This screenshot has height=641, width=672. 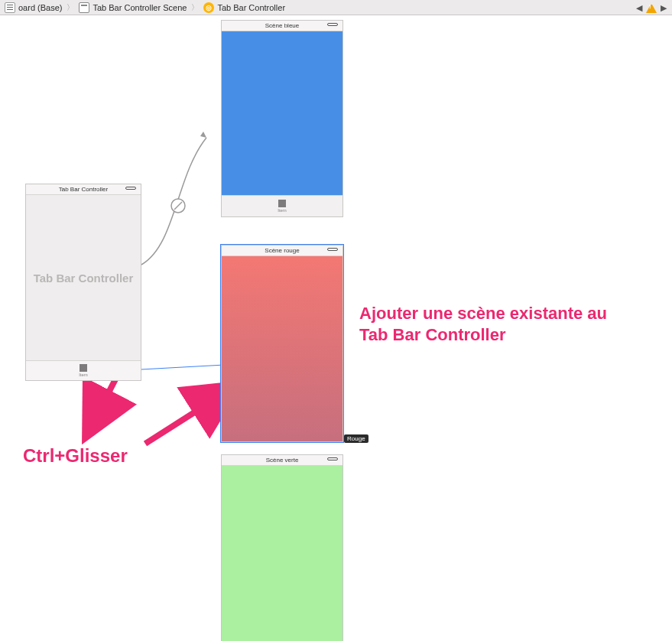 What do you see at coordinates (281, 251) in the screenshot?
I see `scene-title-label: Scène rouge` at bounding box center [281, 251].